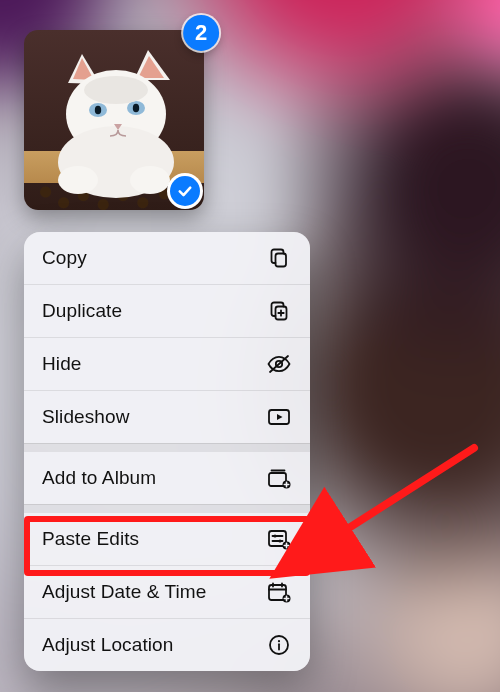 The height and width of the screenshot is (692, 500). Describe the element at coordinates (90, 539) in the screenshot. I see `menu-item-label: Paste Edits` at that location.